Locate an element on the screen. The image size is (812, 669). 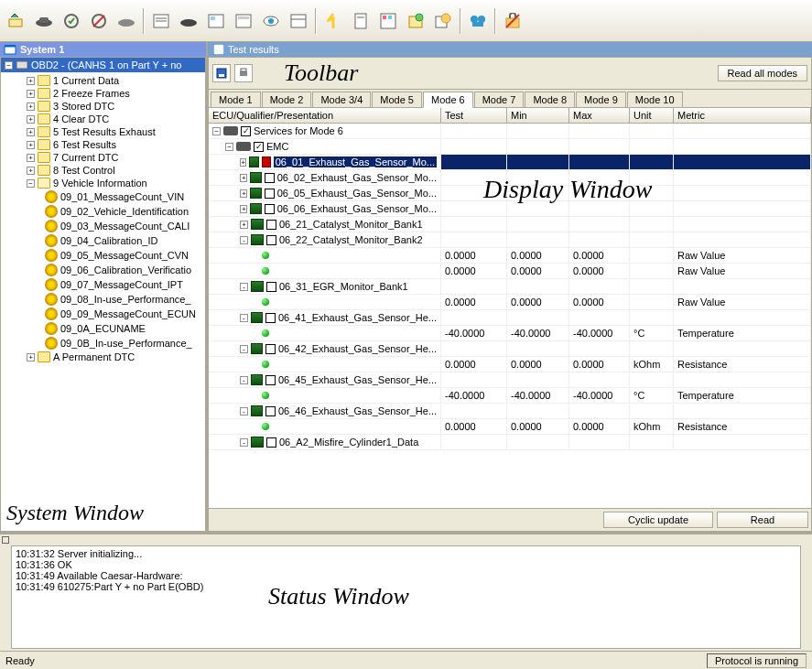
tree-item: +7 Current DTC is located at coordinates (103, 157).